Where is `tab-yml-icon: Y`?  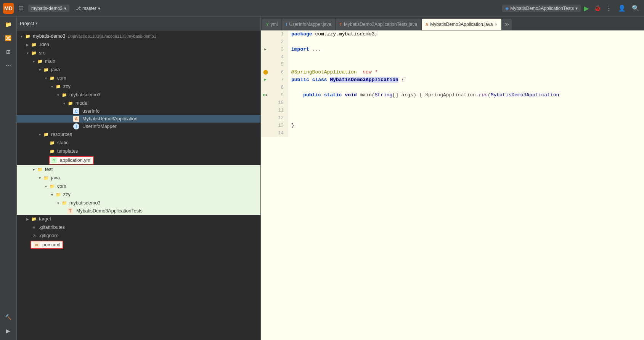
tab-yml-icon: Y is located at coordinates (268, 24).